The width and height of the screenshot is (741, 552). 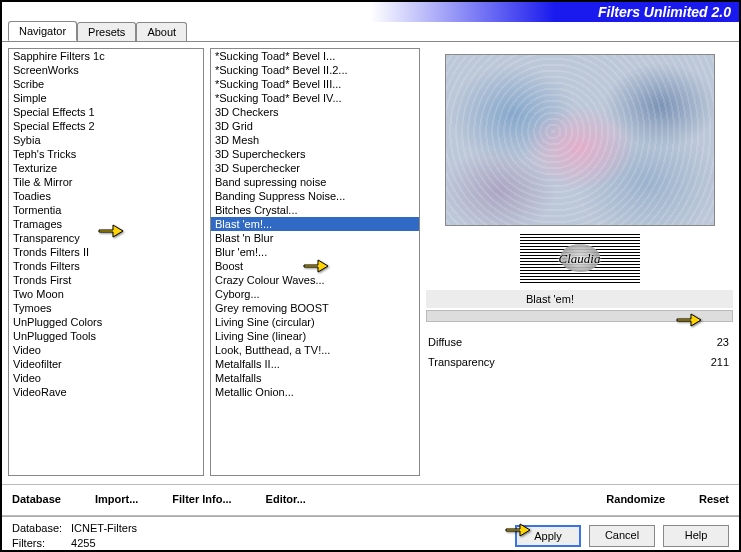 What do you see at coordinates (106, 140) in the screenshot?
I see `list-item: Sybia` at bounding box center [106, 140].